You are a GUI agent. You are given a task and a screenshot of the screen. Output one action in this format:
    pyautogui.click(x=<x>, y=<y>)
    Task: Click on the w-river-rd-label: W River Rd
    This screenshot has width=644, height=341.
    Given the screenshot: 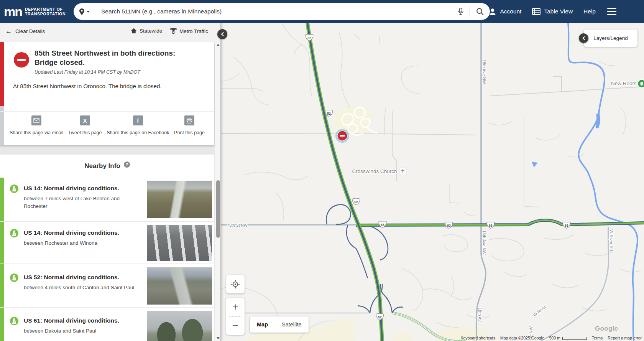 What is the action you would take?
    pyautogui.click(x=611, y=240)
    